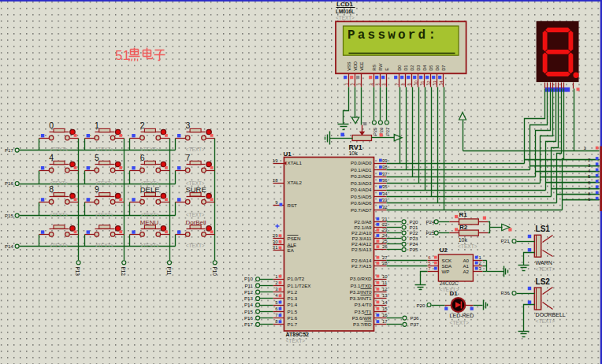  What do you see at coordinates (444, 251) in the screenshot?
I see `svg-text: U2` at bounding box center [444, 251].